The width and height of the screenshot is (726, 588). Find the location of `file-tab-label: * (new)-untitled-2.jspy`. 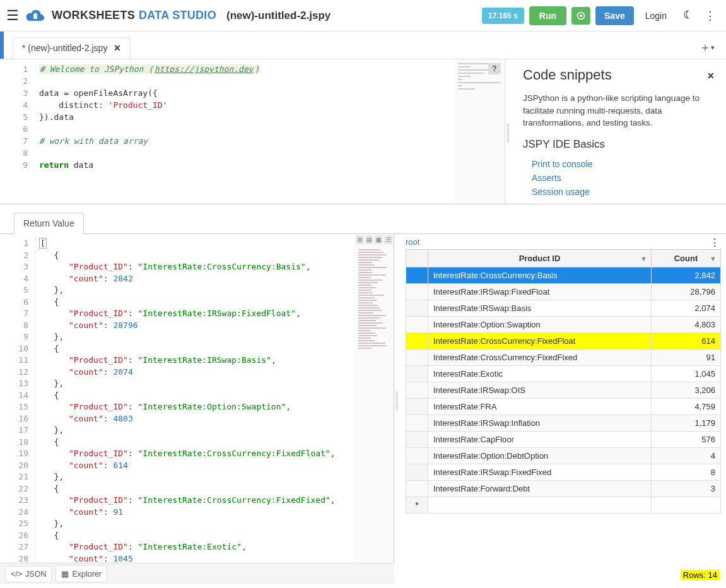

file-tab-label: * (new)-untitled-2.jspy is located at coordinates (64, 48).